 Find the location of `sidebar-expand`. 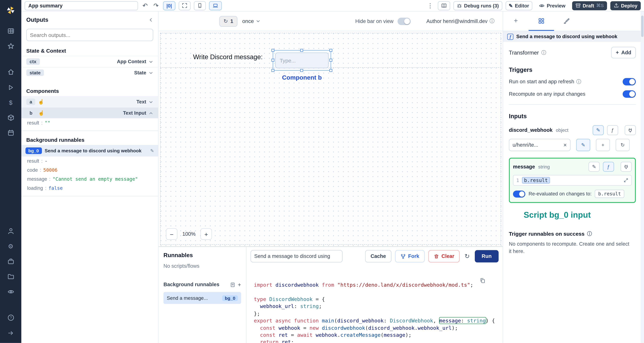

sidebar-expand is located at coordinates (10, 333).